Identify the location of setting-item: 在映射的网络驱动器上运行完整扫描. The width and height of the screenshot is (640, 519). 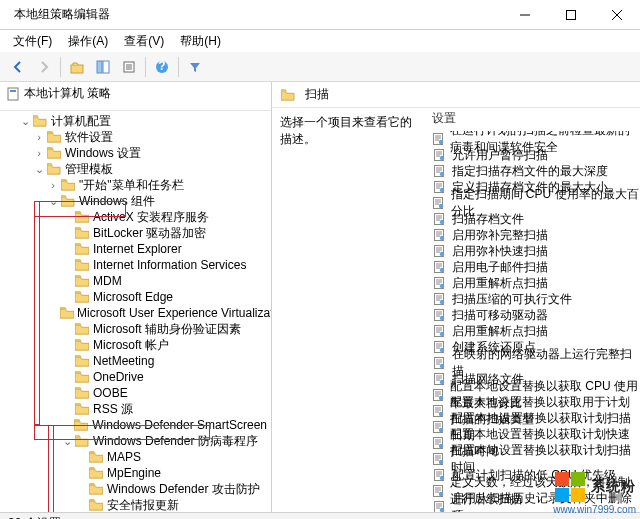
(536, 363).